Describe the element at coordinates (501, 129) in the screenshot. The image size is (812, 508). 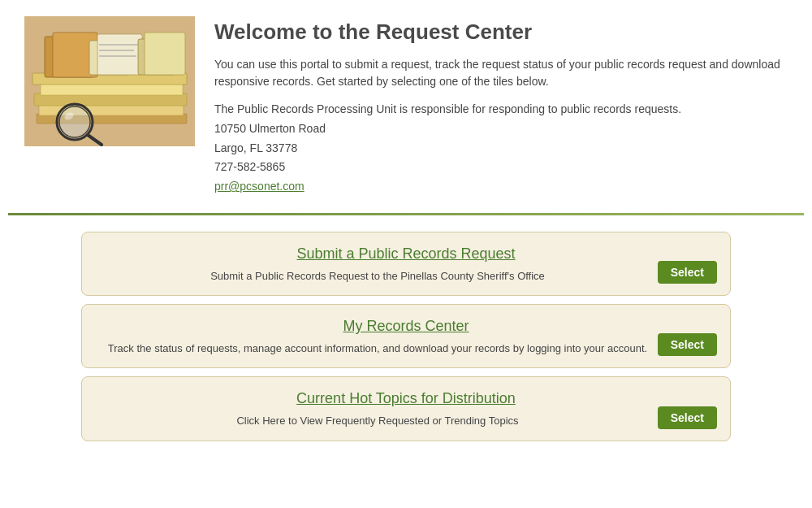
I see `address-line1: 10750 Ulmerton Road` at that location.